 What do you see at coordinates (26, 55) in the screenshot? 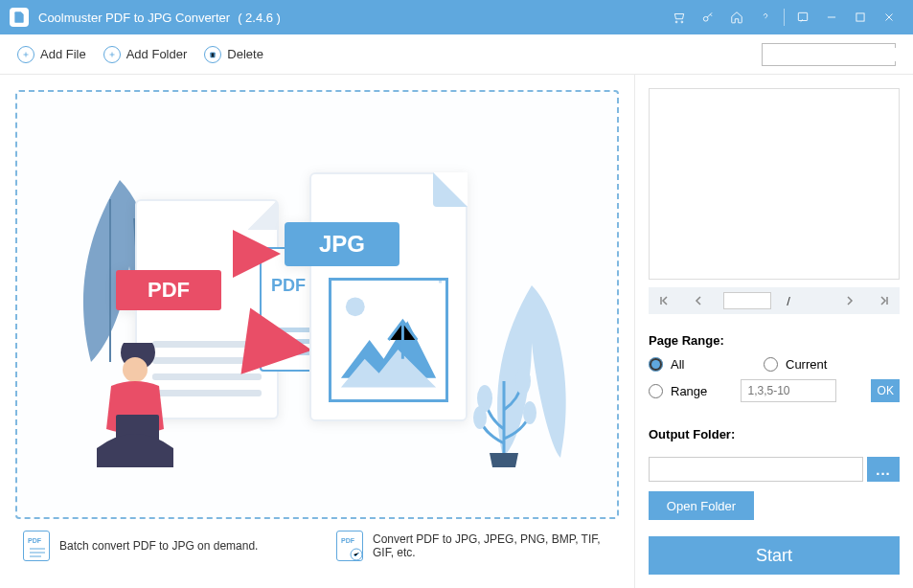
I see `add-file-icon` at bounding box center [26, 55].